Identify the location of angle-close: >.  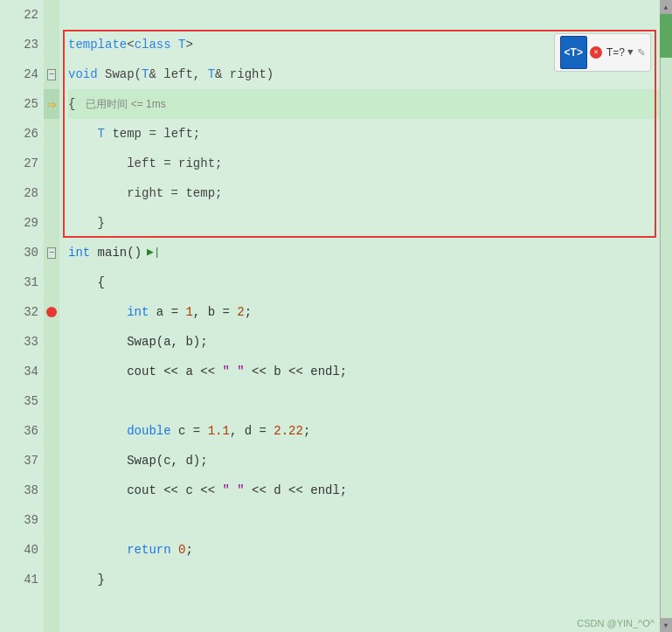
(189, 45).